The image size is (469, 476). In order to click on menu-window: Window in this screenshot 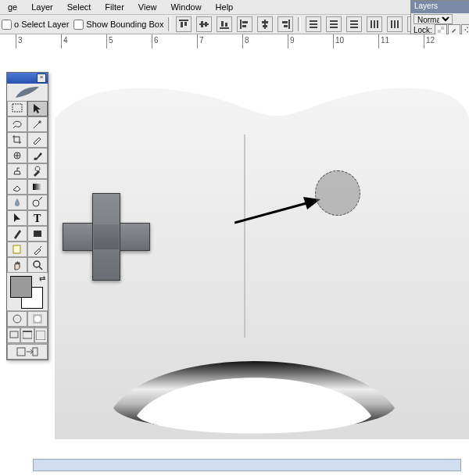, I will do `click(186, 7)`.